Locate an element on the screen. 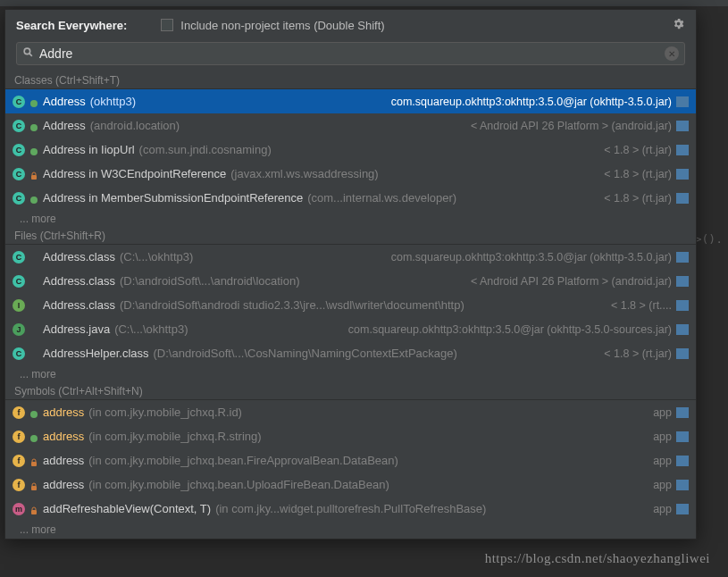  result-name: Address in MemberSubmissionEndpointRefer… is located at coordinates (173, 198).